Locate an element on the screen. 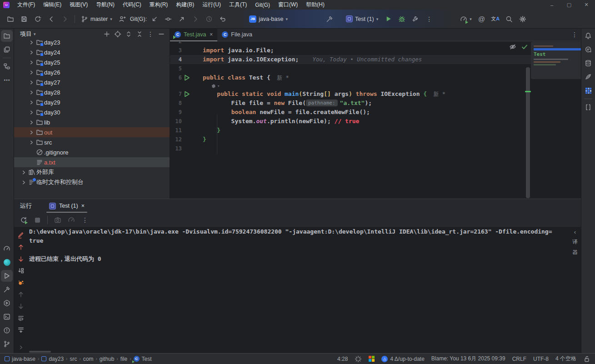 The image size is (595, 364). menu-窗口(W): 窗口(W) is located at coordinates (288, 5).